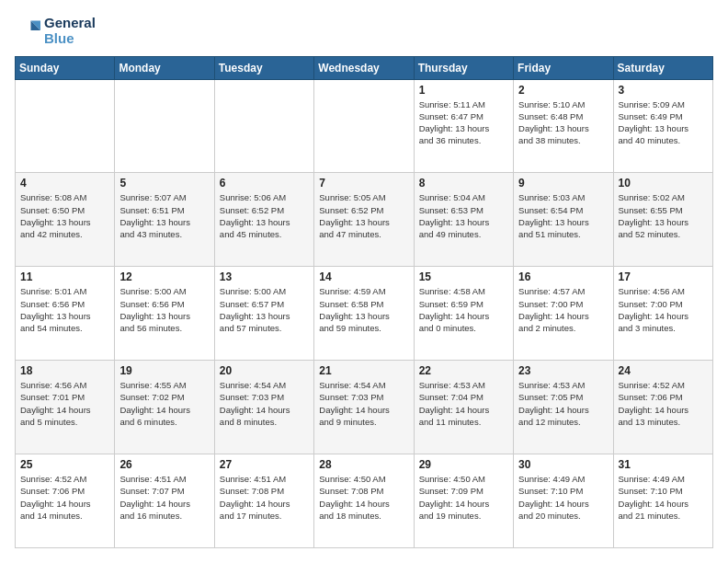 The image size is (728, 563). Describe the element at coordinates (164, 309) in the screenshot. I see `day-detail: Sunrise: 5:00 AM Sunset: 6:56 PM Dayligh…` at that location.